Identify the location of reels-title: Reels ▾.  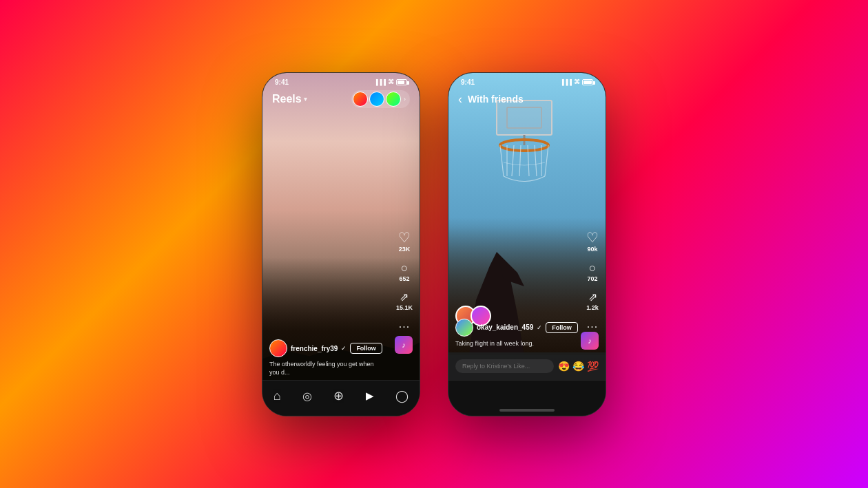
(289, 99).